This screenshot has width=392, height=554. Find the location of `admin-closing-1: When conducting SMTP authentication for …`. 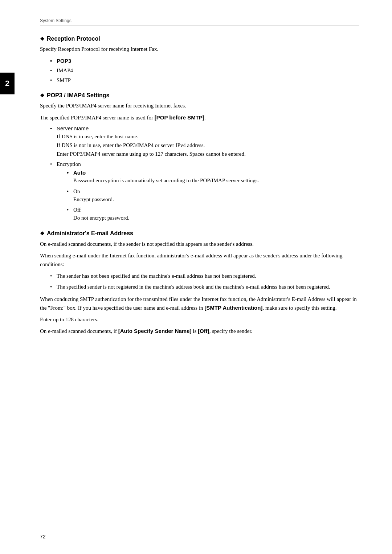

admin-closing-1: When conducting SMTP authentication for … is located at coordinates (200, 304).